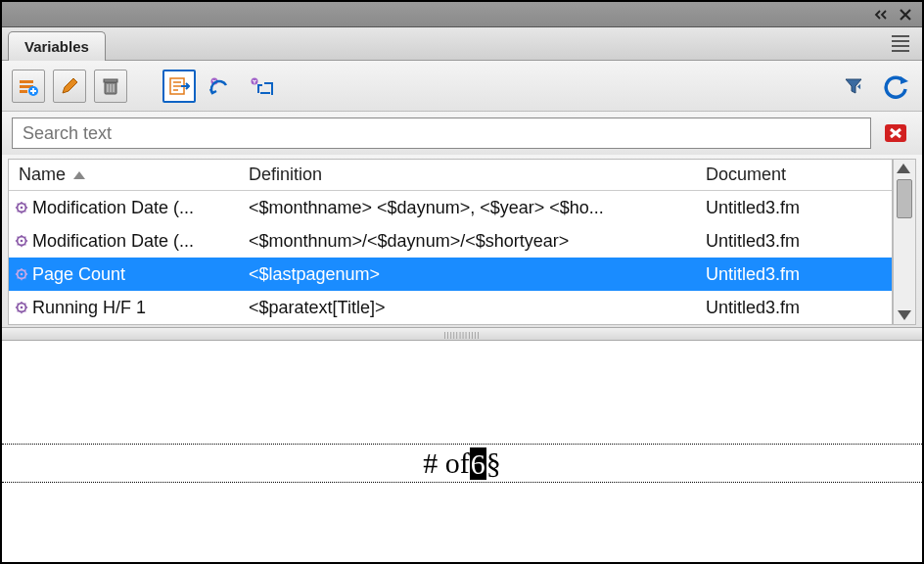 This screenshot has height=564, width=924. What do you see at coordinates (261, 86) in the screenshot?
I see `update-variable-button` at bounding box center [261, 86].